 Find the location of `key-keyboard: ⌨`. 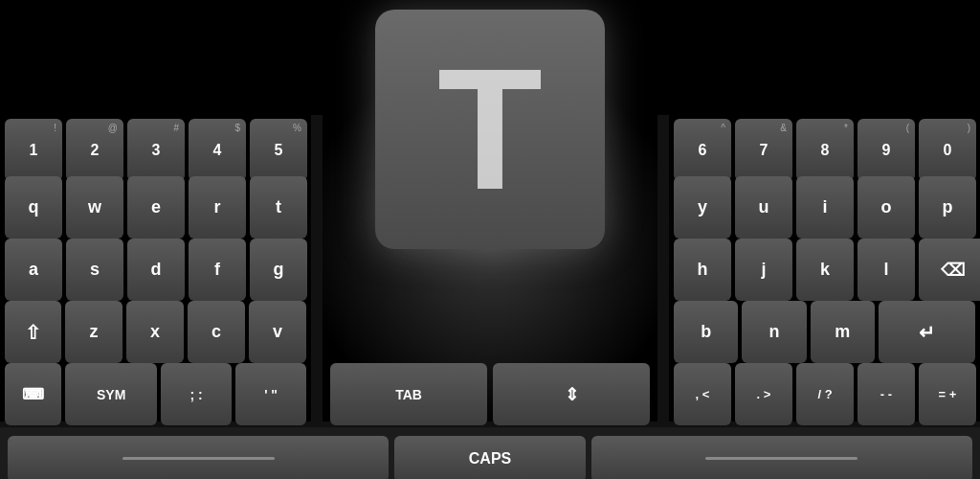

key-keyboard: ⌨ is located at coordinates (33, 395).